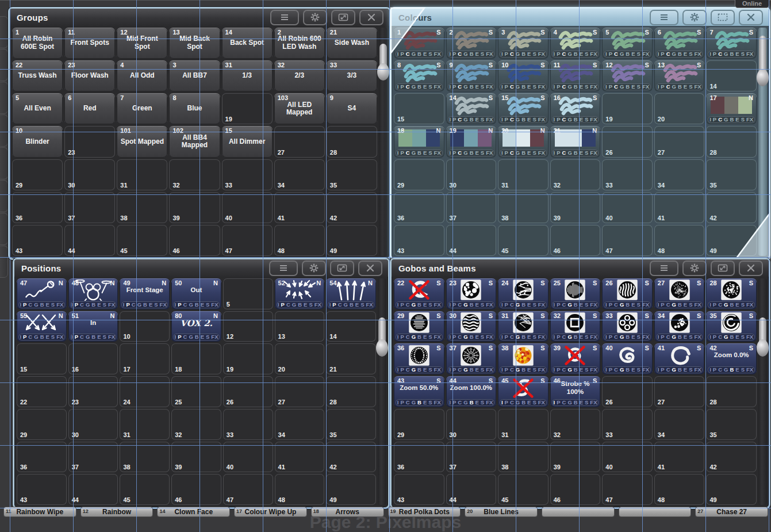 The image size is (771, 532). Describe the element at coordinates (680, 489) in the screenshot. I see `empty-handle-gobos-48: 48` at that location.